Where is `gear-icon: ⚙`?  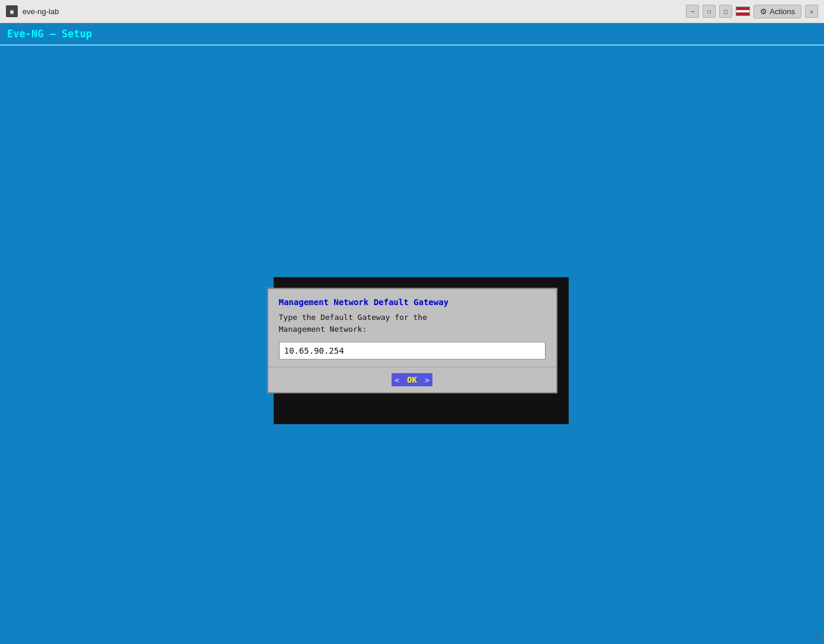 gear-icon: ⚙ is located at coordinates (764, 12).